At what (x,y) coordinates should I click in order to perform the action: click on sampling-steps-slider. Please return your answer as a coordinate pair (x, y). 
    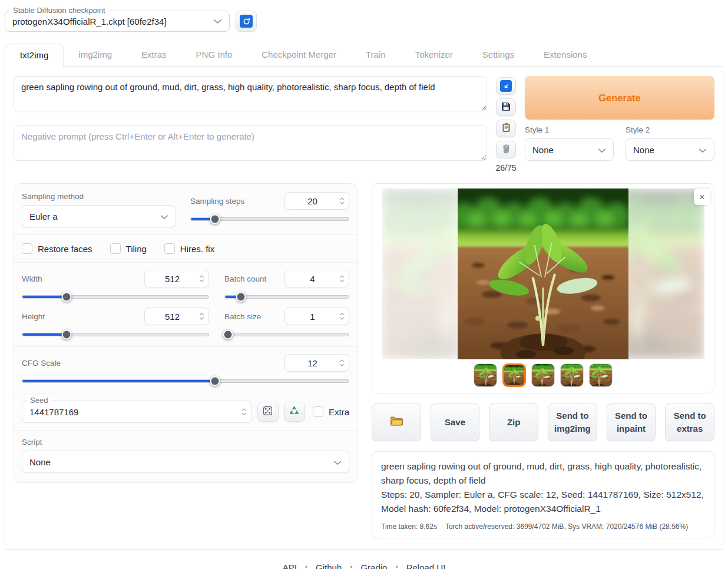
    Looking at the image, I should click on (270, 219).